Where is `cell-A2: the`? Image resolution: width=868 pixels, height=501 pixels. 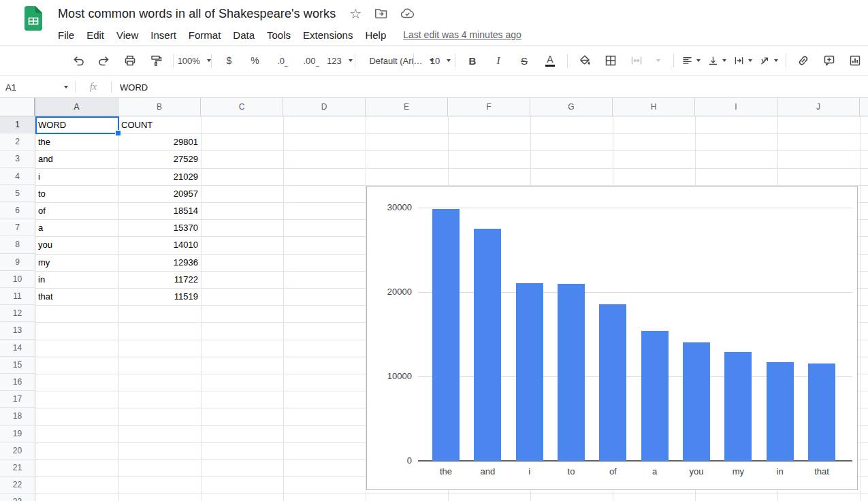
cell-A2: the is located at coordinates (77, 142).